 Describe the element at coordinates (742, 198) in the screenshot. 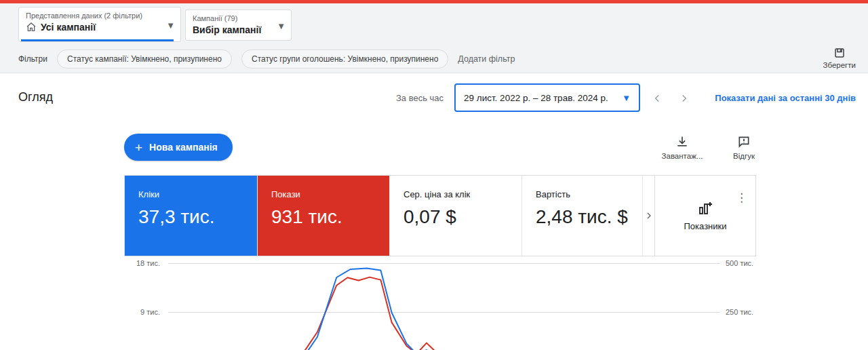

I see `more-options-icon: ⋮` at that location.